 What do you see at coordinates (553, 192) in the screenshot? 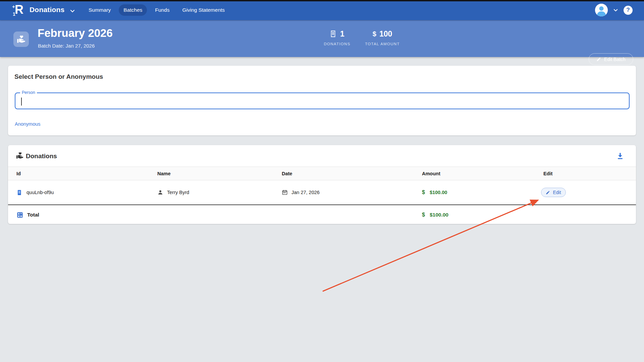
I see `row-edit-button: Edit` at bounding box center [553, 192].